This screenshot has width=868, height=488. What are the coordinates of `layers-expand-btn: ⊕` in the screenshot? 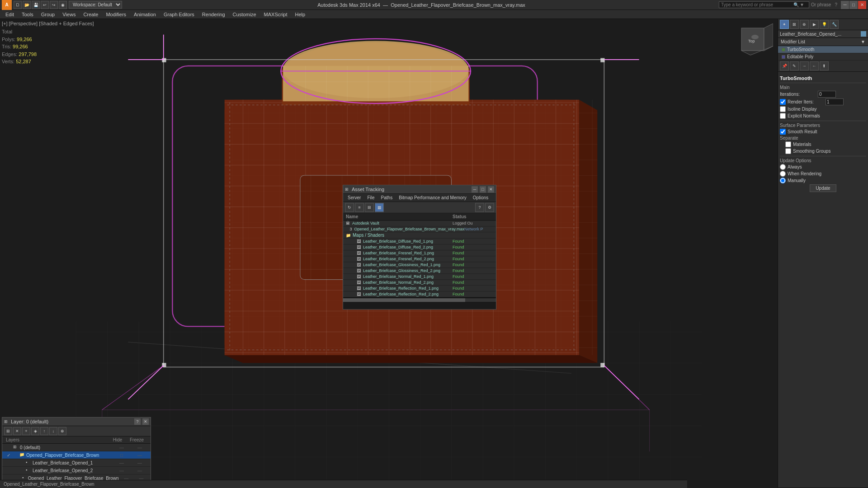 It's located at (62, 431).